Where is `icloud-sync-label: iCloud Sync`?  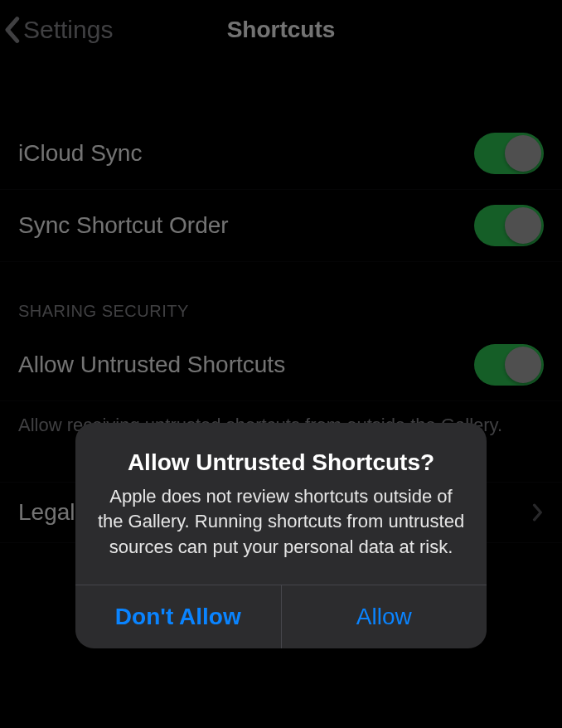 icloud-sync-label: iCloud Sync is located at coordinates (80, 153).